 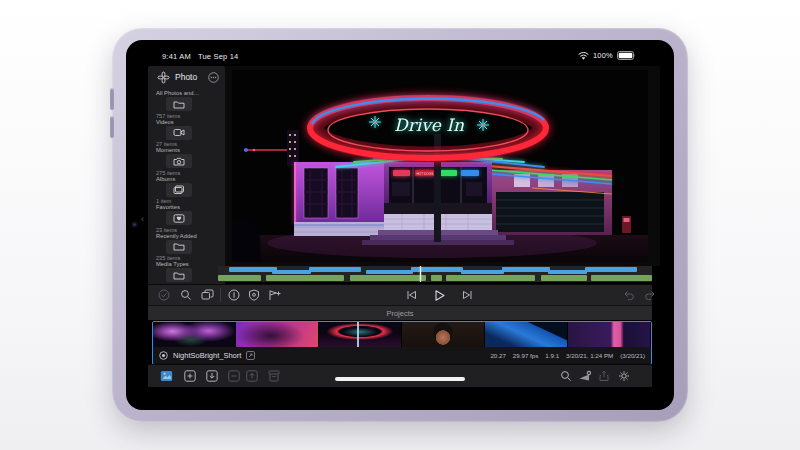 I want to click on skip-forward-icon, so click(x=467, y=295).